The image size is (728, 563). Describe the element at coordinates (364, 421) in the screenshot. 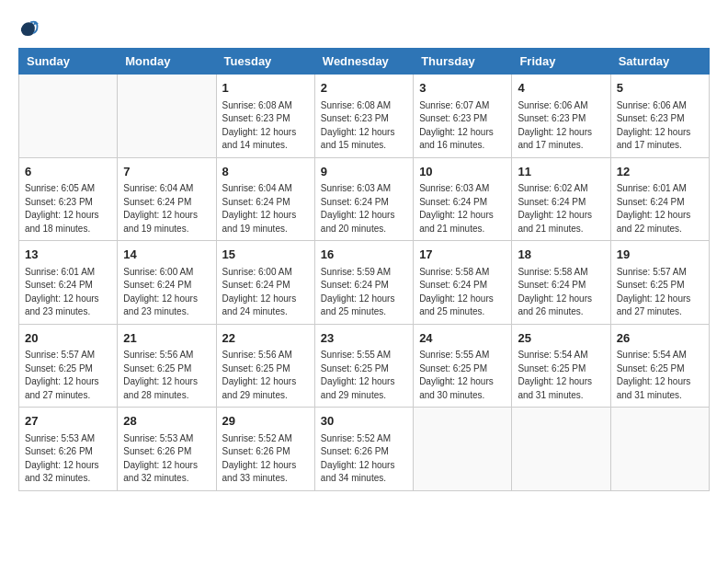

I see `day-number: 30` at that location.